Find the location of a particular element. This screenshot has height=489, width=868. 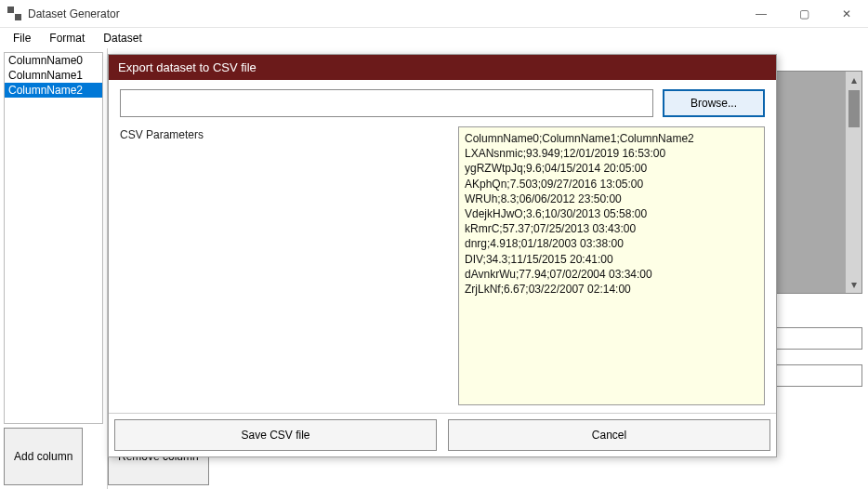

left-pane: ColumnName0 ColumnName1 ColumnName2 Add … is located at coordinates (54, 269).